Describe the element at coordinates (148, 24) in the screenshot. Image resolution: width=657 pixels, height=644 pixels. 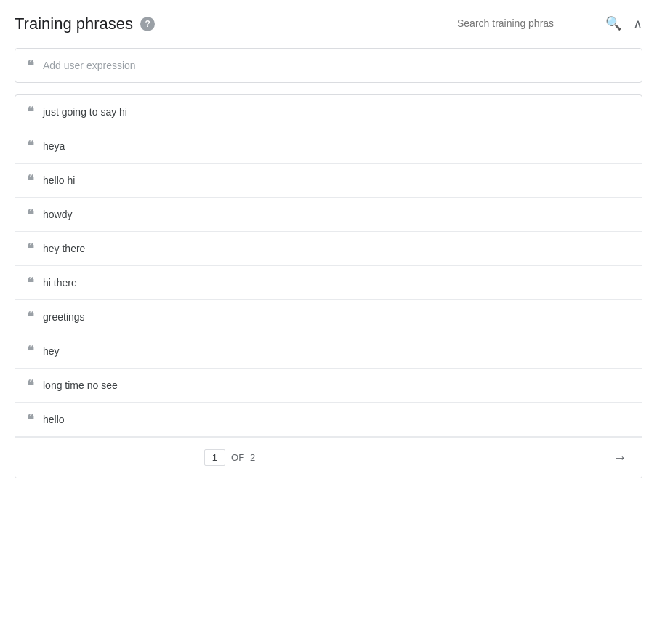
I see `help-icon: ?` at that location.